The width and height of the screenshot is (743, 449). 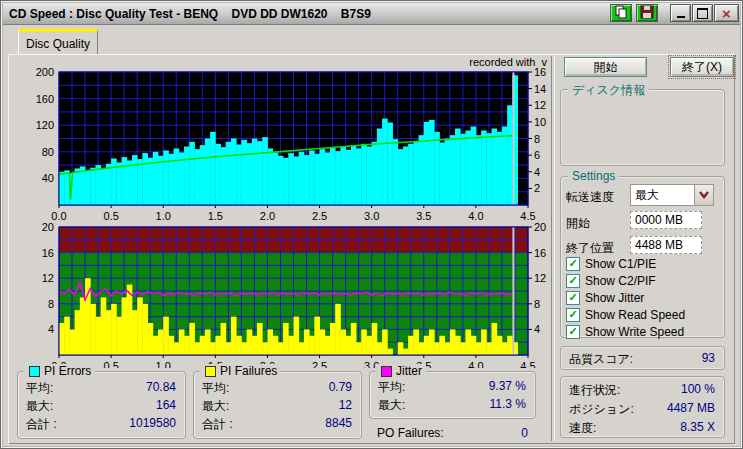 What do you see at coordinates (410, 433) in the screenshot?
I see `po-failures-label: PO Failures:` at bounding box center [410, 433].